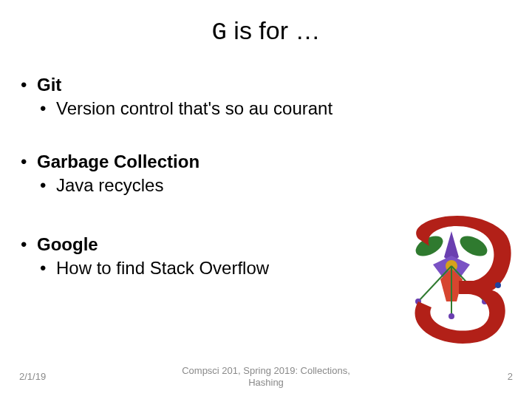 This screenshot has height=399, width=532. What do you see at coordinates (266, 377) in the screenshot?
I see `footer-course: Compsci 201, Spring 2019: Collections, H…` at bounding box center [266, 377].